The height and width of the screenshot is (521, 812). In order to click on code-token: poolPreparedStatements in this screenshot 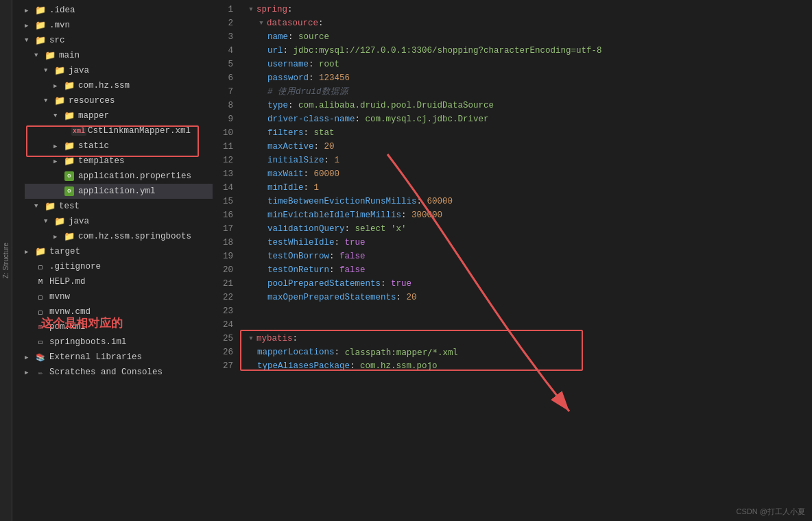, I will do `click(324, 284)`.